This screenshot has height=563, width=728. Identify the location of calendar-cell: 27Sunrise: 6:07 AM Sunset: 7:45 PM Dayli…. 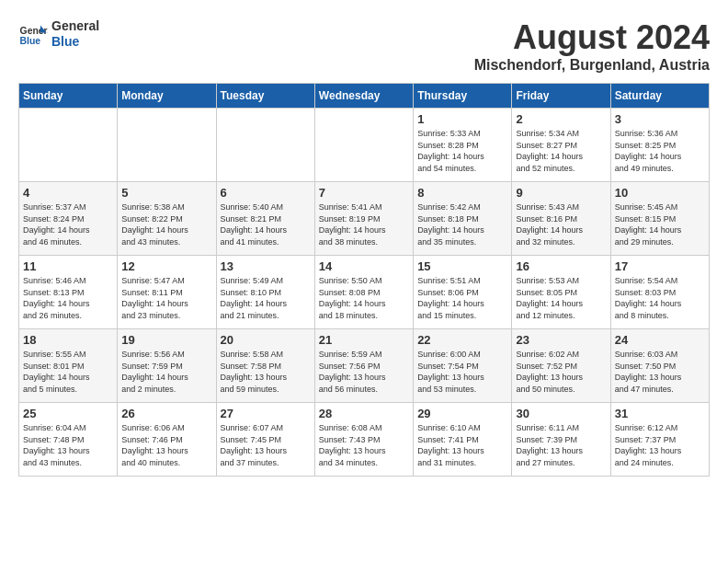
(265, 440).